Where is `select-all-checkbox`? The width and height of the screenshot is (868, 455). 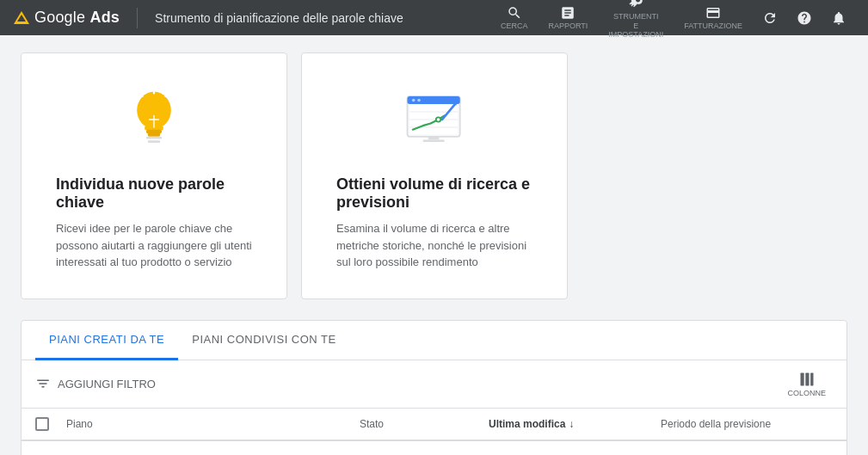 select-all-checkbox is located at coordinates (42, 424).